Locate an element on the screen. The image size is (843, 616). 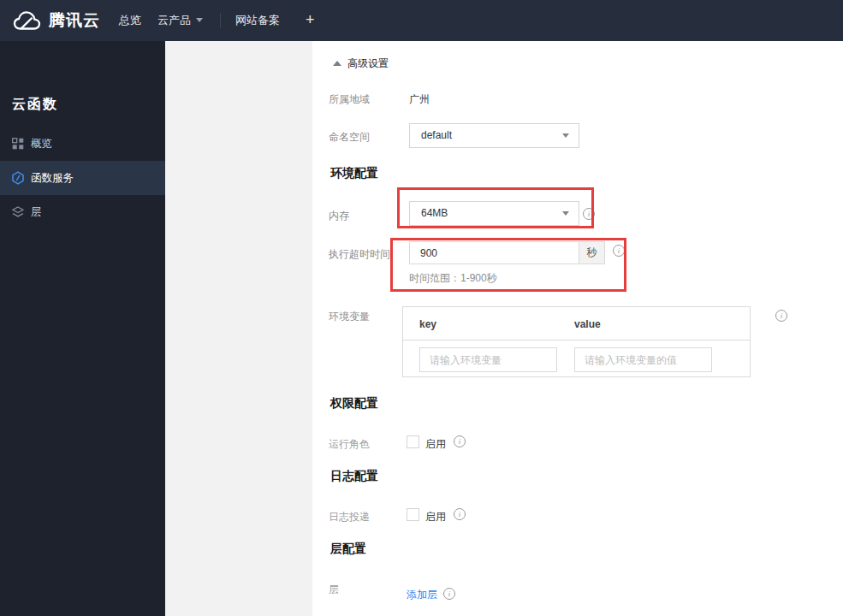
env-value-header: value is located at coordinates (587, 324).